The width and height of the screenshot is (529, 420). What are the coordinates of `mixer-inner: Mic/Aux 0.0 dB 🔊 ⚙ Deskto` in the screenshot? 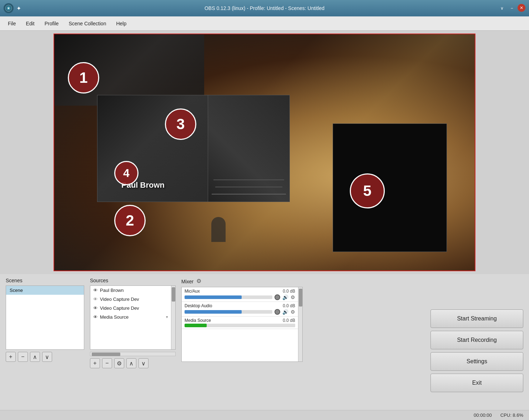 It's located at (240, 324).